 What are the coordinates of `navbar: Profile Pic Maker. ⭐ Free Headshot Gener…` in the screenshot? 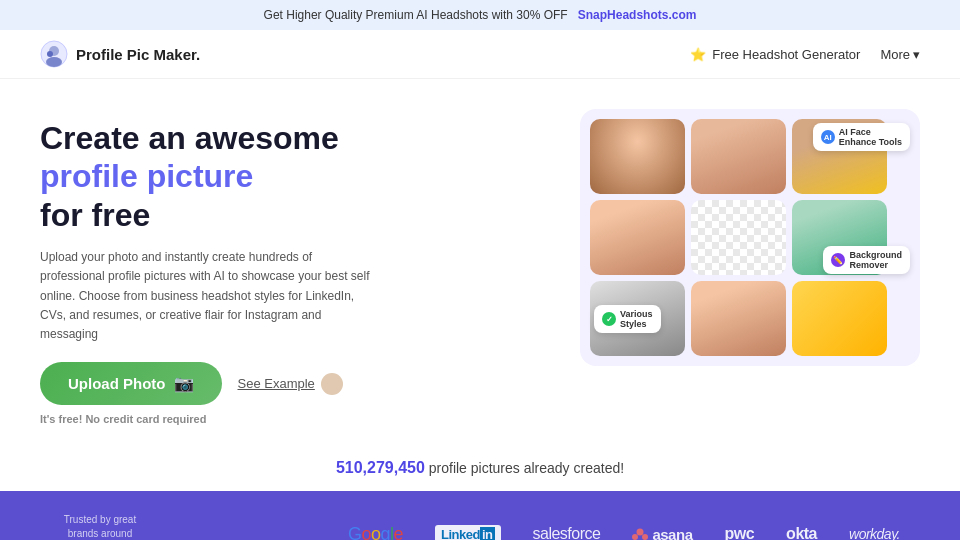 It's located at (480, 54).